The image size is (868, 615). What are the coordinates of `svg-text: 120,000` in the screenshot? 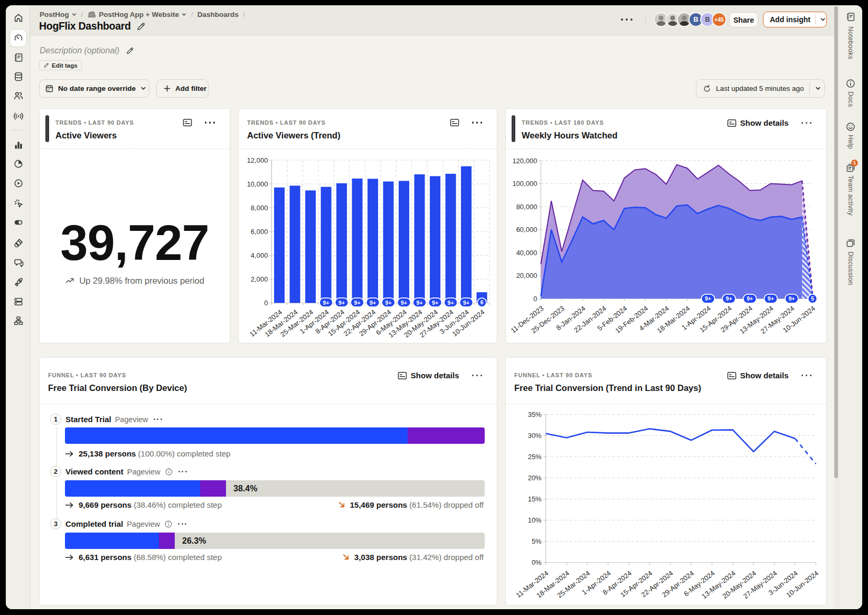 It's located at (525, 161).